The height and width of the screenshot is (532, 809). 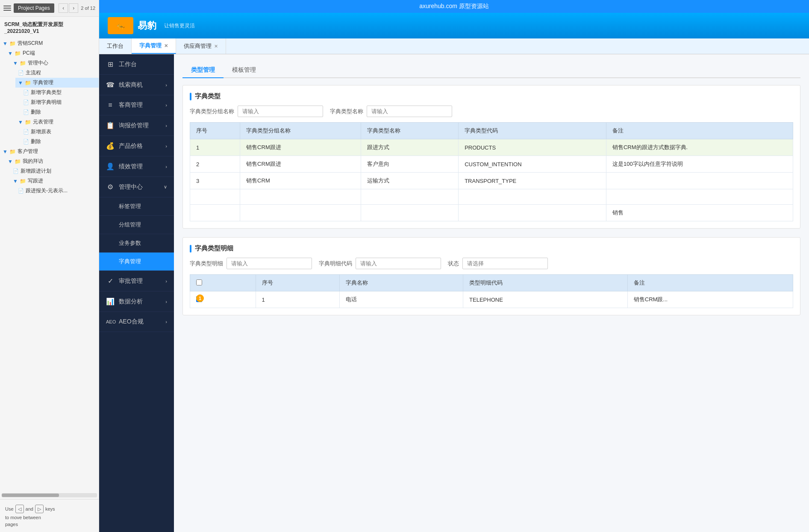 What do you see at coordinates (454, 6) in the screenshot?
I see `banner-text: axurehub.com 原型资源站` at bounding box center [454, 6].